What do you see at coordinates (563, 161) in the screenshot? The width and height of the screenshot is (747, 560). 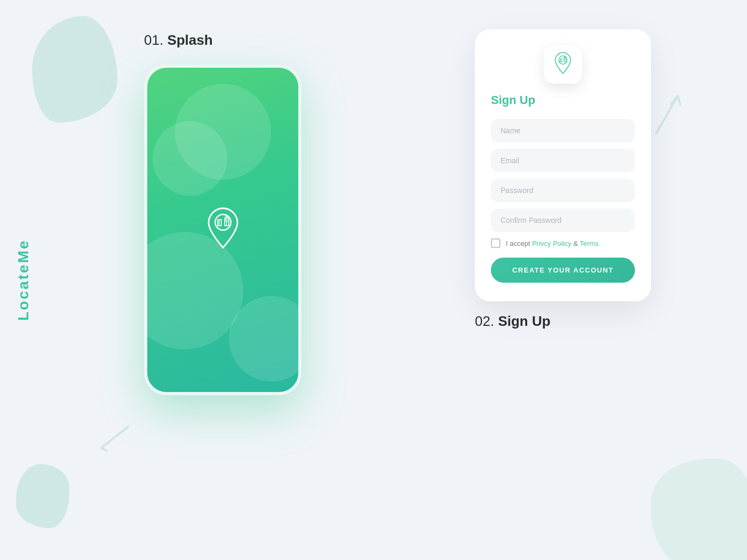 I see `email-input` at bounding box center [563, 161].